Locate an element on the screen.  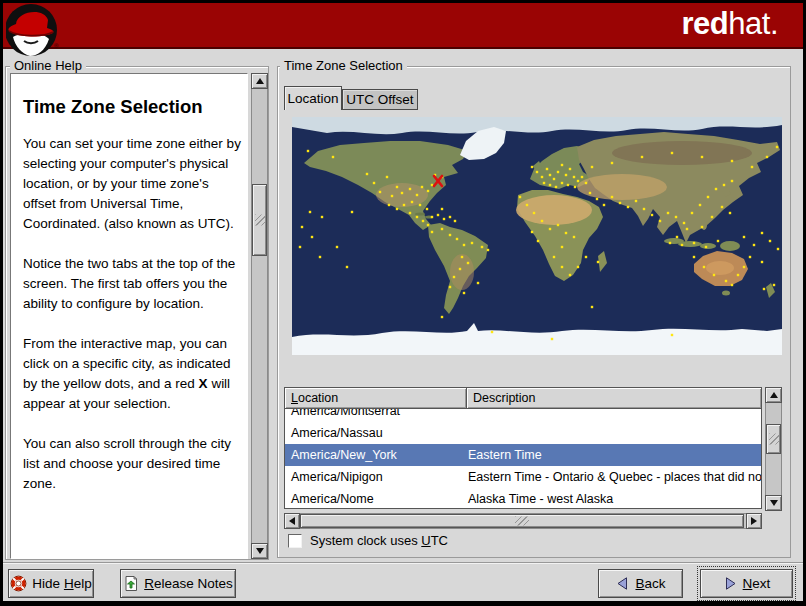
cell-location: America/Nipigon is located at coordinates (373, 477).